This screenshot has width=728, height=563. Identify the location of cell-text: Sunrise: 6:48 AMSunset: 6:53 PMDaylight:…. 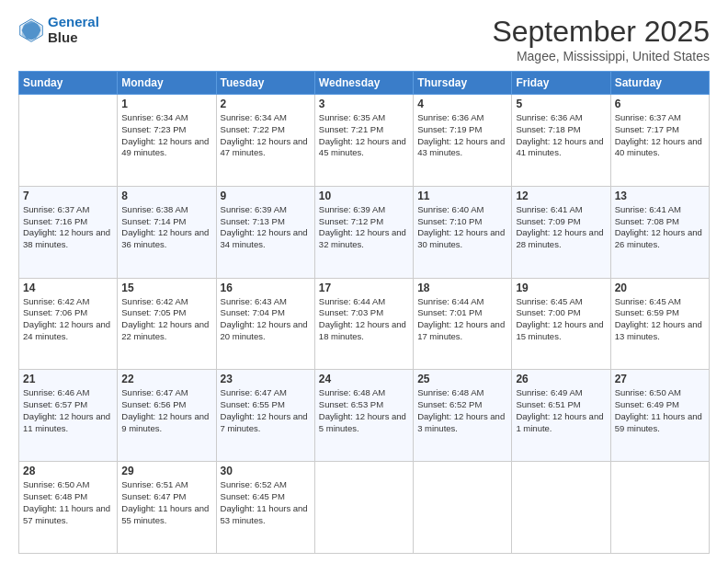
(364, 410).